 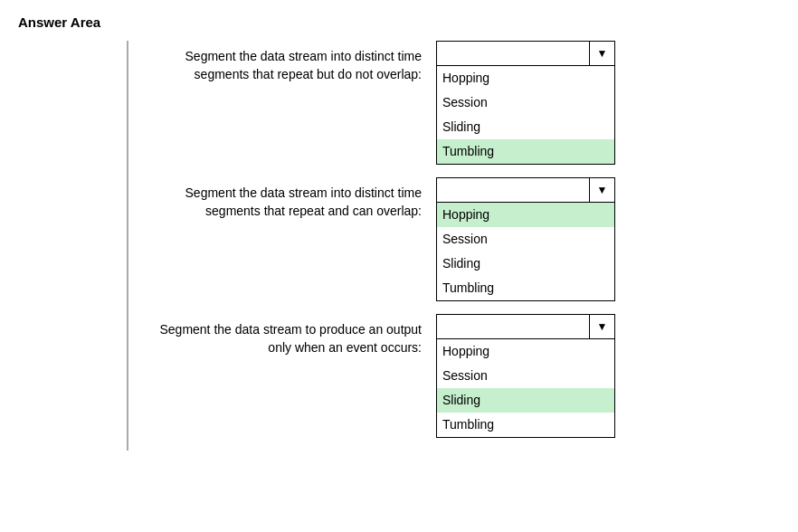 I want to click on dropdown-3: ▼HoppingSessionSlidingTumbling, so click(x=526, y=376).